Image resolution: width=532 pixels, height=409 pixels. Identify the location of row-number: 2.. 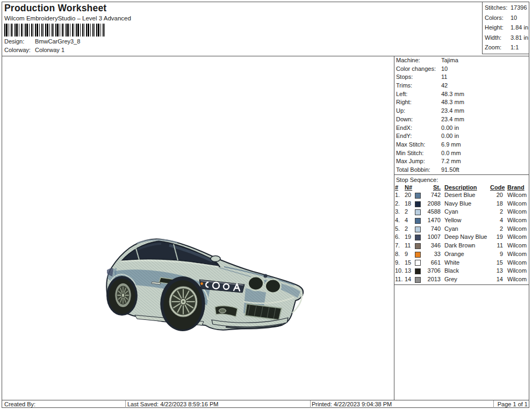
(400, 204).